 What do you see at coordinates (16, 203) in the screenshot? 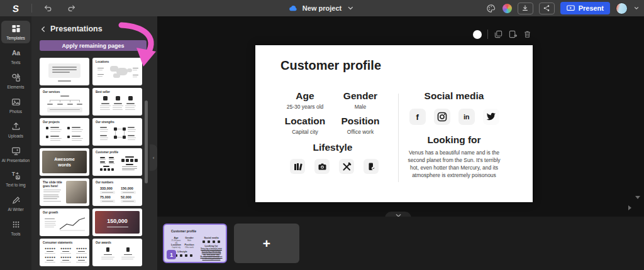
I see `sidebar-item-ai-writer: AI Writer` at bounding box center [16, 203].